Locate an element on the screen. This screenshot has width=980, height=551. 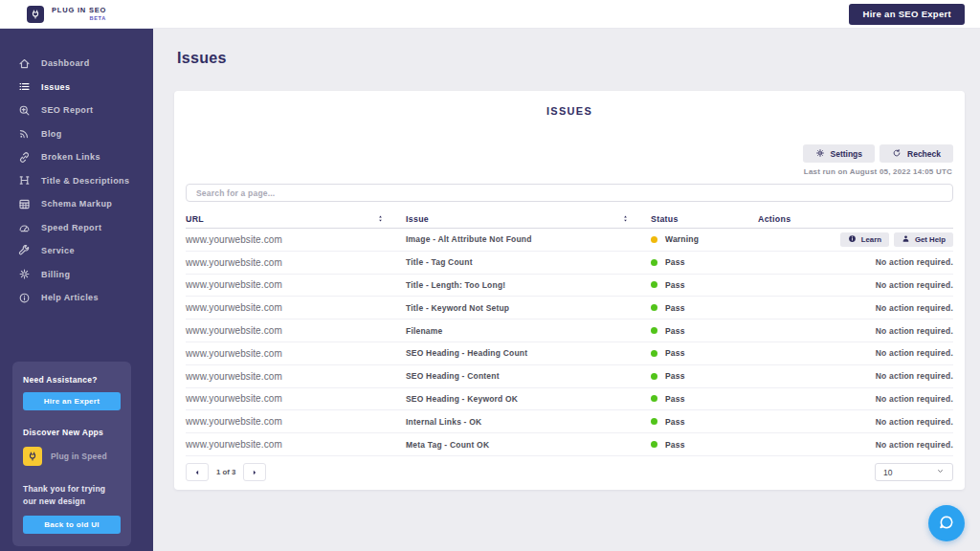
plug-in-speed-app-link: Plug in Speed is located at coordinates (72, 456).